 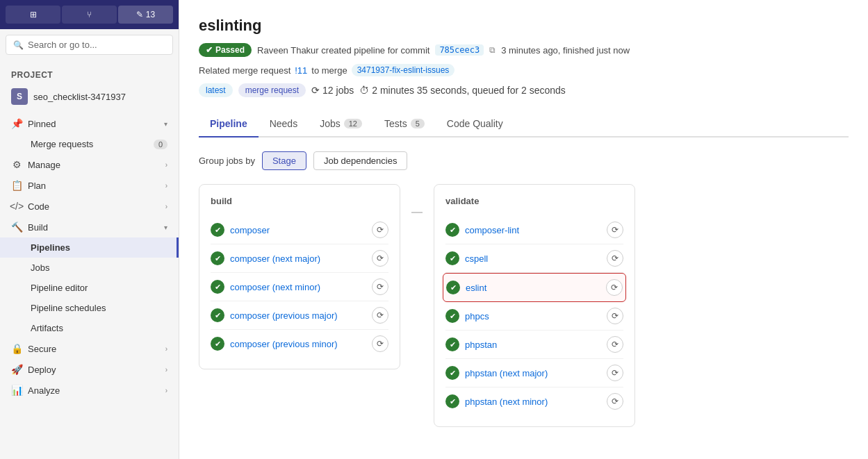 I want to click on job-name: composer (next major), so click(x=275, y=258).